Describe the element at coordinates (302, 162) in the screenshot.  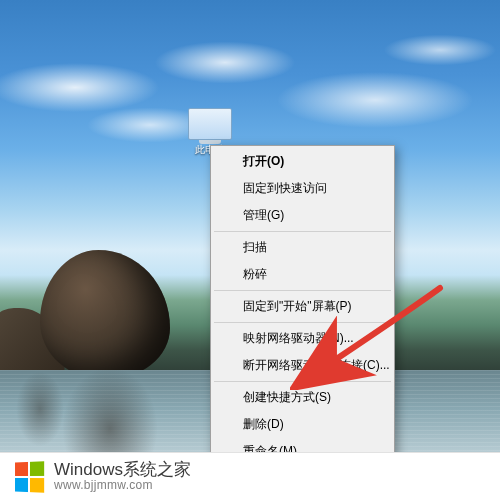
I see `menu-open: 打开(O)` at that location.